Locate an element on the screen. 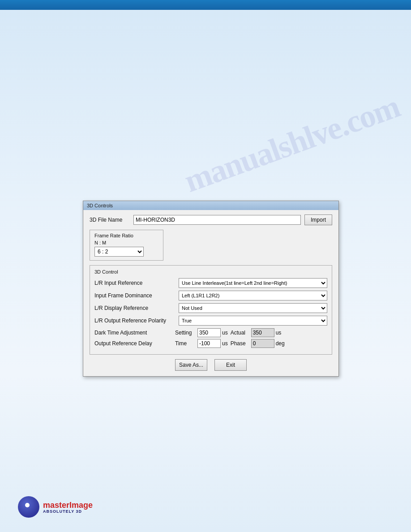 This screenshot has height=532, width=411. file-name-input is located at coordinates (217, 220).